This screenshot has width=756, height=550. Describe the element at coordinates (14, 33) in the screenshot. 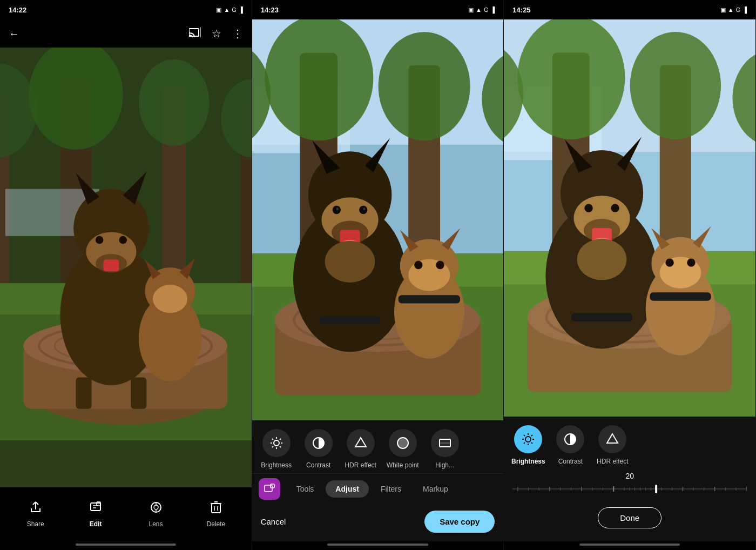

I see `back-button: ←` at that location.